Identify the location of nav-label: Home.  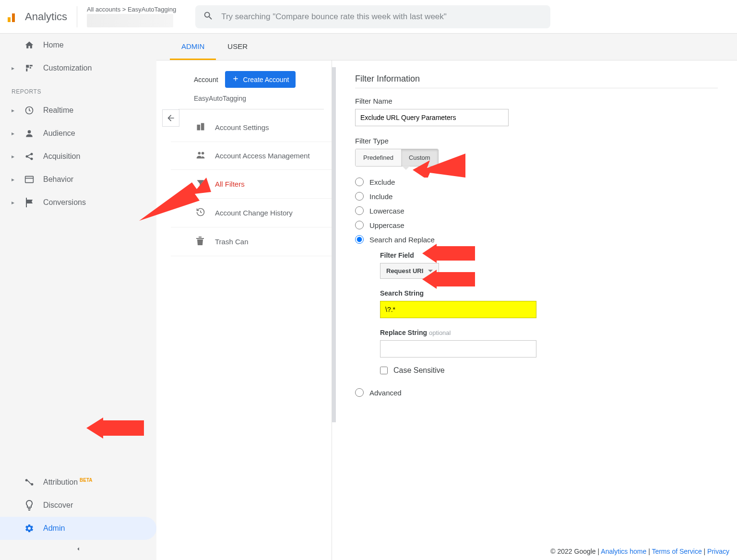
(54, 45).